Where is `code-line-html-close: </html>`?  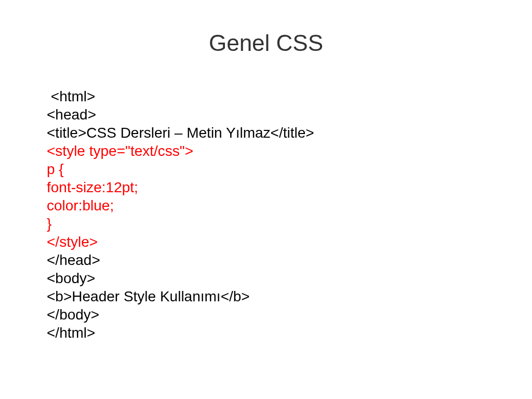
code-line-html-close: </html> is located at coordinates (266, 332).